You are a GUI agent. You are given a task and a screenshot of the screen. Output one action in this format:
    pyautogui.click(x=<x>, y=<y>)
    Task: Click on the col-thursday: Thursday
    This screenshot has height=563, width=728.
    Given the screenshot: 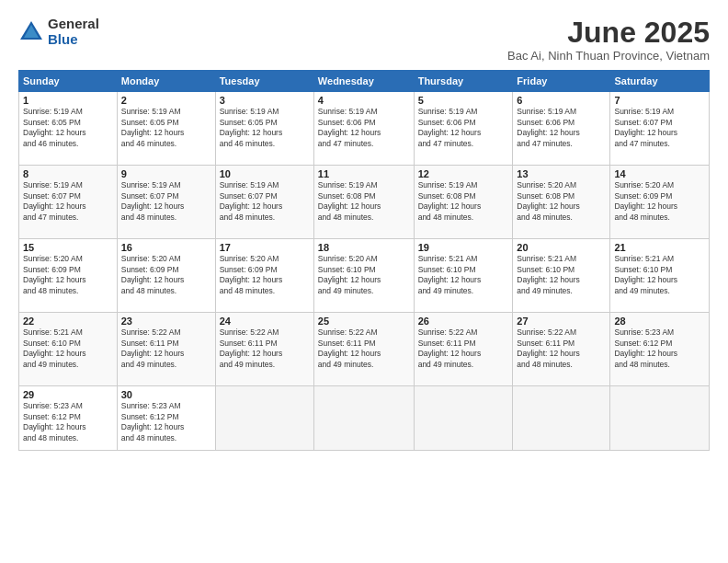 What is the action you would take?
    pyautogui.click(x=463, y=81)
    